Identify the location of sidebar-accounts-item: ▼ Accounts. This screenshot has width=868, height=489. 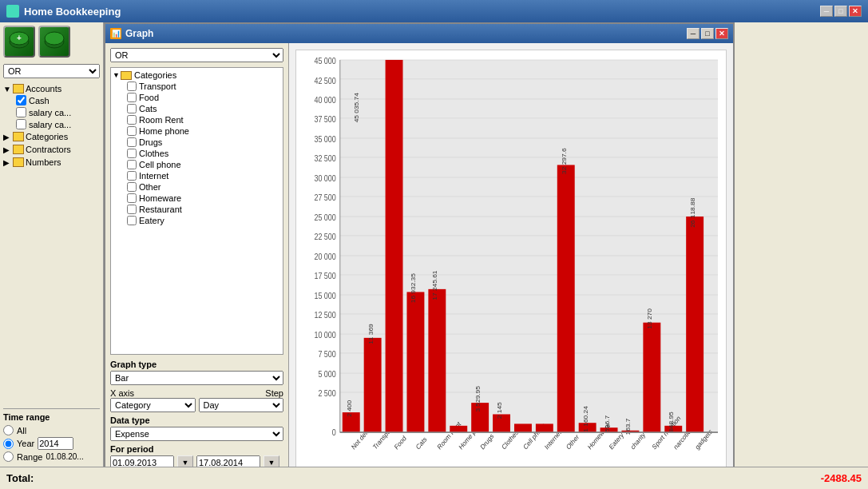
(51, 89).